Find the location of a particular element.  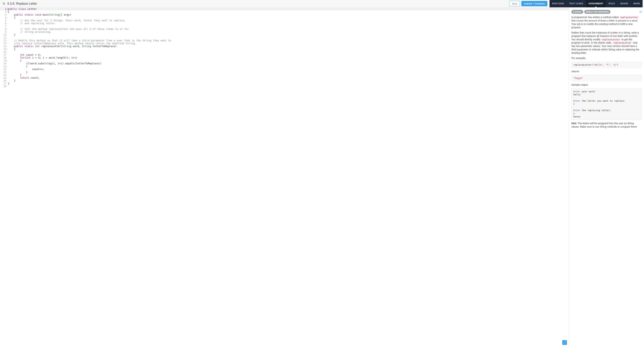

sample-output-label: Sample output: is located at coordinates (606, 85).